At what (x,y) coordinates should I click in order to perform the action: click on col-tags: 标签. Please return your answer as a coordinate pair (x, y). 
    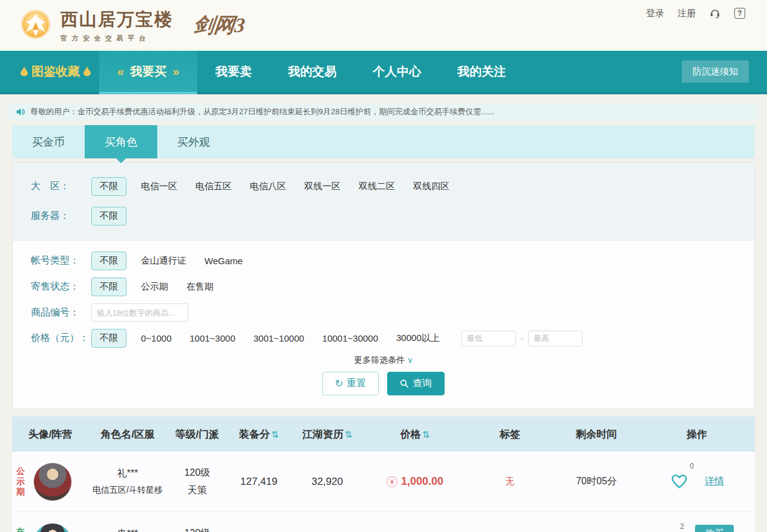
    Looking at the image, I should click on (510, 434).